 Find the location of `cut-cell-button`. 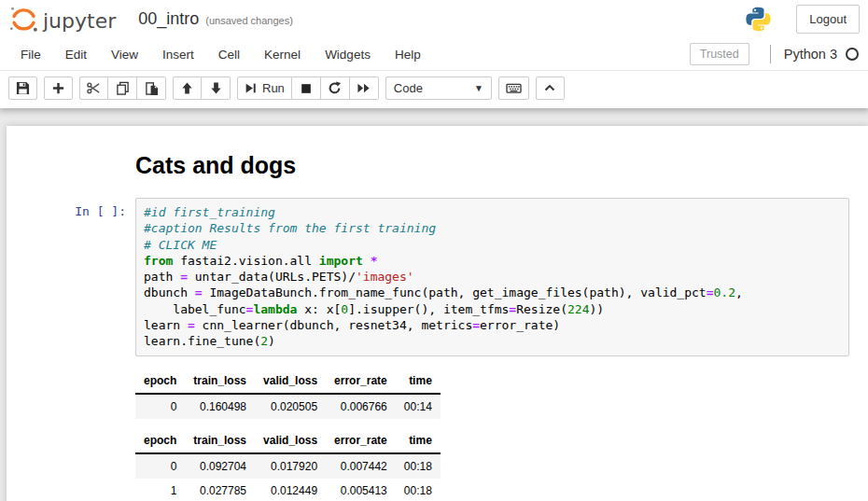

cut-cell-button is located at coordinates (93, 88).